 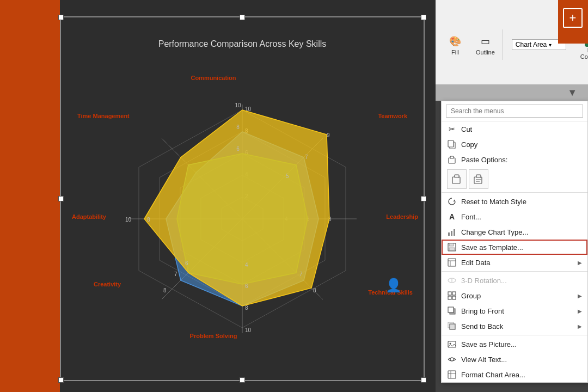 What do you see at coordinates (243, 44) in the screenshot?
I see `chart-title: Performance Comparison Across Key Skills` at bounding box center [243, 44].